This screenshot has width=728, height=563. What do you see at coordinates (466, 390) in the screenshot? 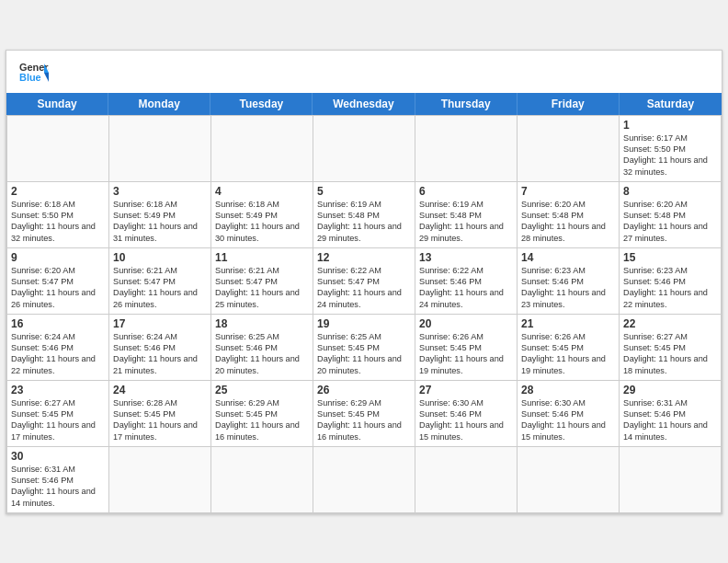
I see `day-number: 27` at bounding box center [466, 390].